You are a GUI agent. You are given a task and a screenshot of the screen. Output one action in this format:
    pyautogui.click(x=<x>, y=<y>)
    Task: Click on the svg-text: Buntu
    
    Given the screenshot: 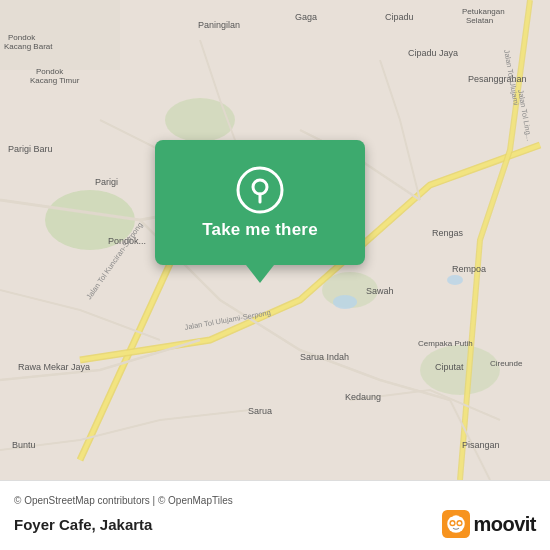 What is the action you would take?
    pyautogui.click(x=24, y=445)
    